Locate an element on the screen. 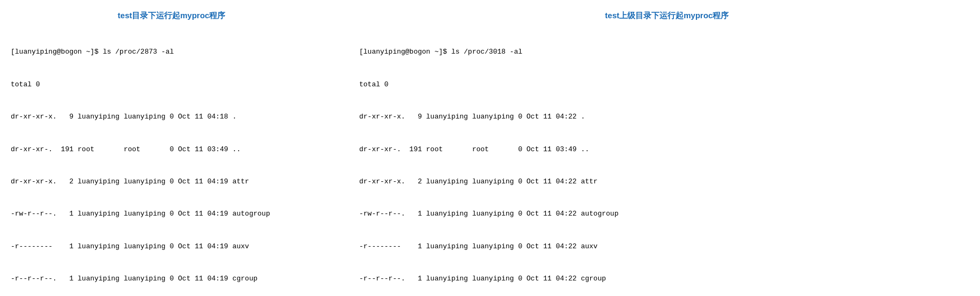 This screenshot has width=980, height=296. left-line-2: dr-xr-xr-x. 2 luanyiping luanyiping 0 Oc… is located at coordinates (172, 182).